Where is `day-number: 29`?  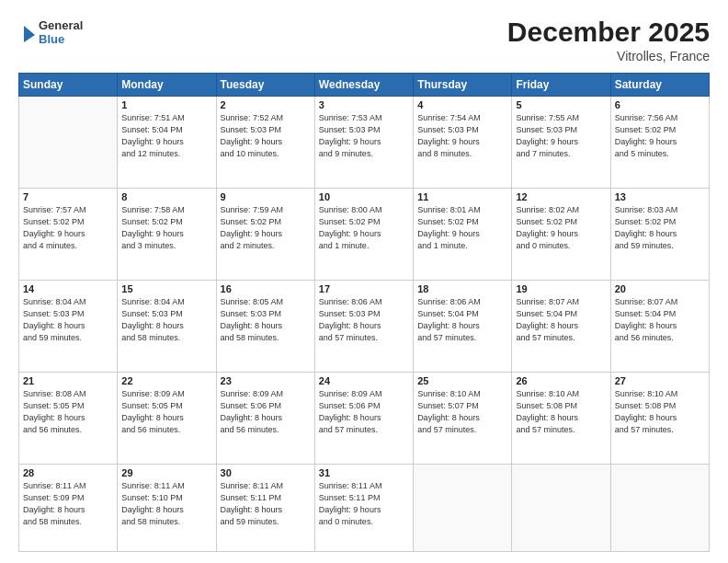 day-number: 29 is located at coordinates (166, 473).